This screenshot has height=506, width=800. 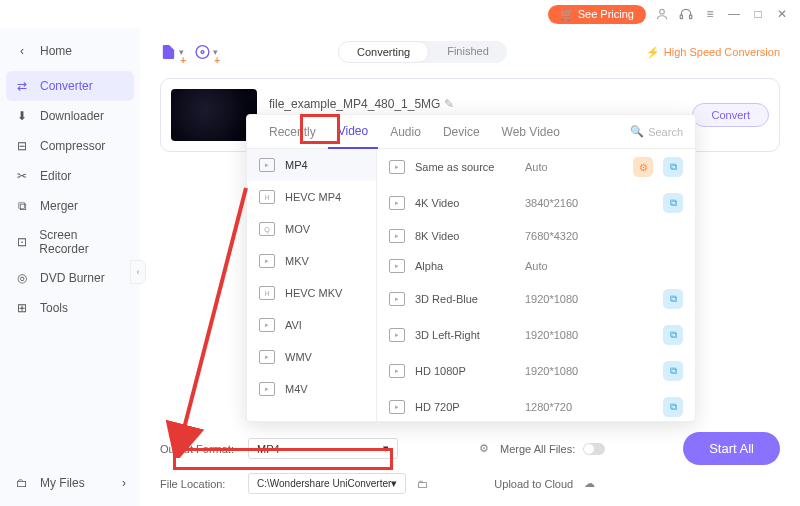 What do you see at coordinates (686, 14) in the screenshot?
I see `headset-icon` at bounding box center [686, 14].